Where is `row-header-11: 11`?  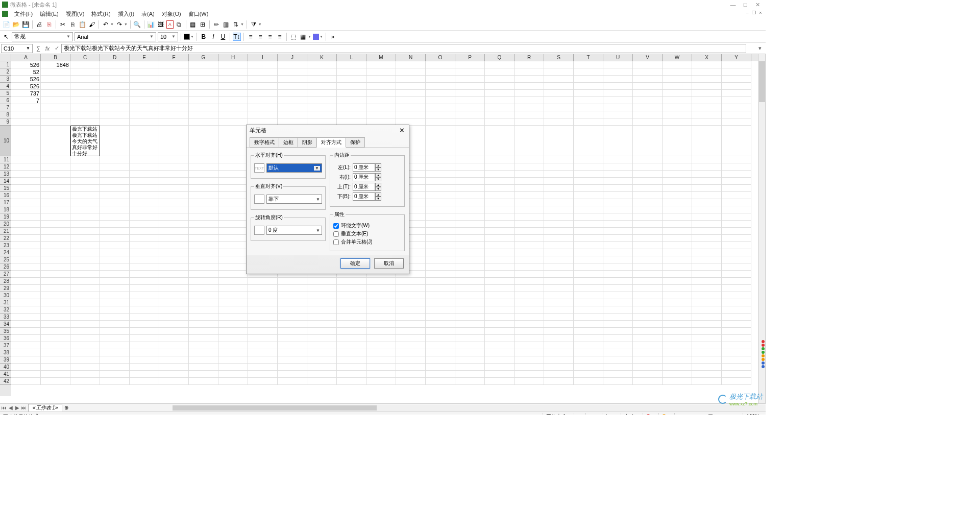
row-header-11: 11 is located at coordinates (6, 160).